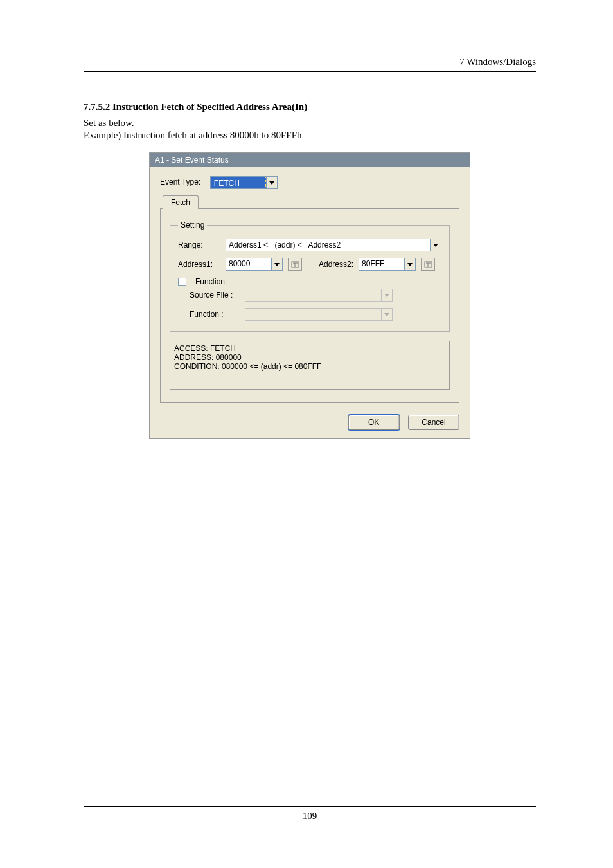 The height and width of the screenshot is (868, 613). I want to click on page-number: 109, so click(310, 814).